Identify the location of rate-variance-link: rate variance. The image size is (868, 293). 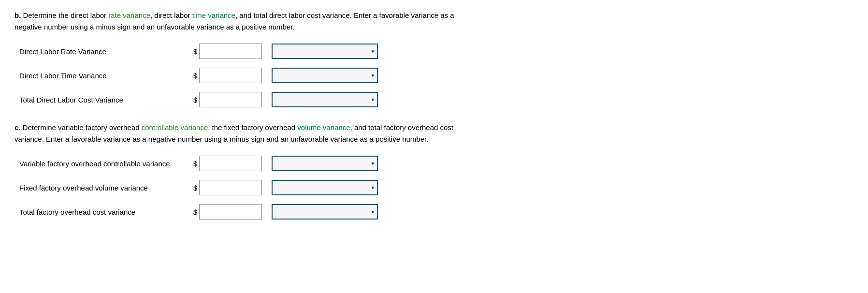
(130, 15).